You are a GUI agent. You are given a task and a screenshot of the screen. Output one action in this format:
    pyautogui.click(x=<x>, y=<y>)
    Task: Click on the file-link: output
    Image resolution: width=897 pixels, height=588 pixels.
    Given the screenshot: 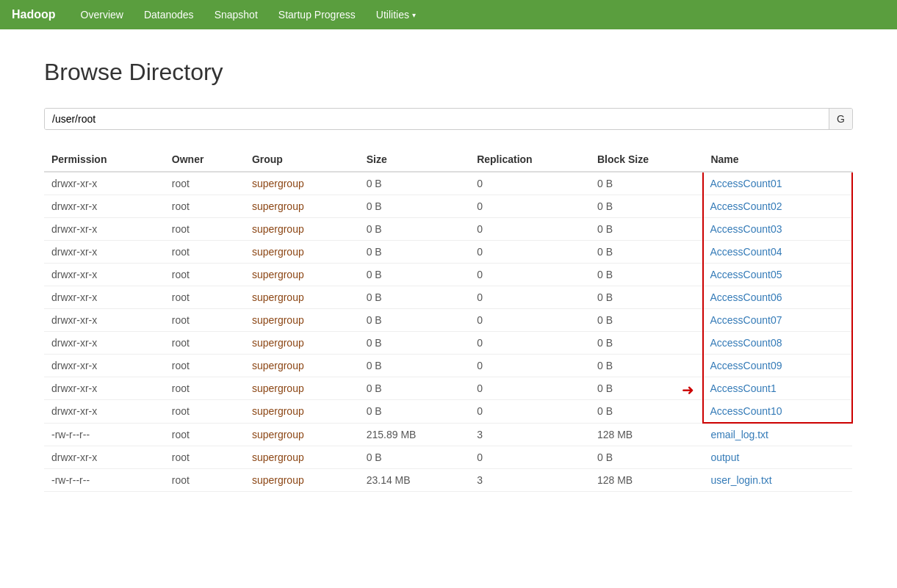 What is the action you would take?
    pyautogui.click(x=724, y=457)
    